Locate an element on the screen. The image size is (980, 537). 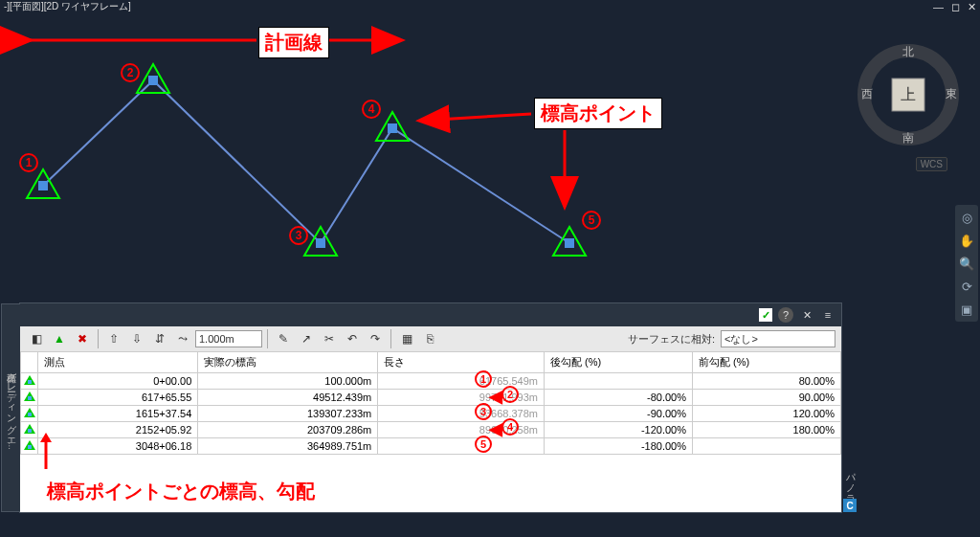
tool-trim-icon: ✂ is located at coordinates (329, 339).